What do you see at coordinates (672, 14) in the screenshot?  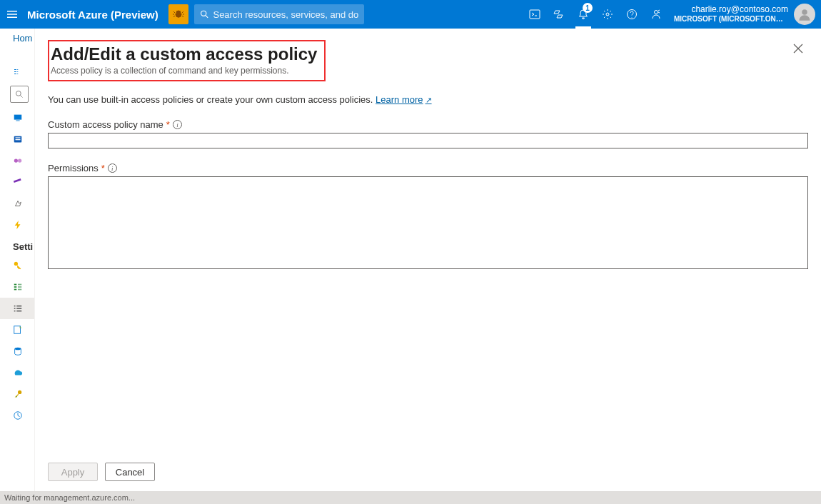 I see `header-actions: 1 charlie.roy@contoso.com MICROSOFT (MIC…` at bounding box center [672, 14].